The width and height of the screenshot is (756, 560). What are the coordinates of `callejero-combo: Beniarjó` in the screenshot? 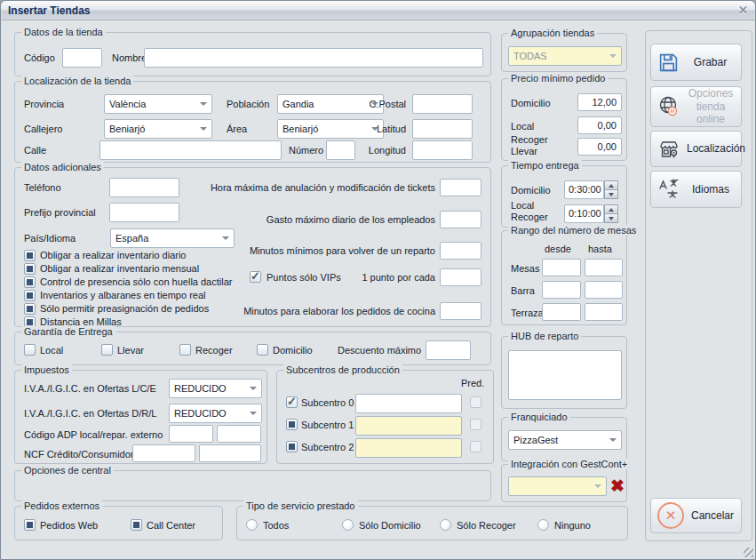 It's located at (158, 129).